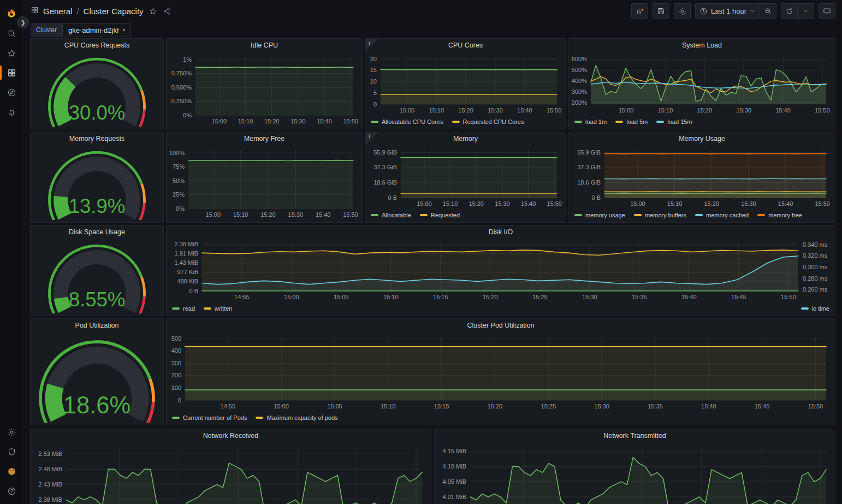 The image size is (842, 504). What do you see at coordinates (297, 418) in the screenshot?
I see `legend-item: Maximum capacity of pods` at bounding box center [297, 418].